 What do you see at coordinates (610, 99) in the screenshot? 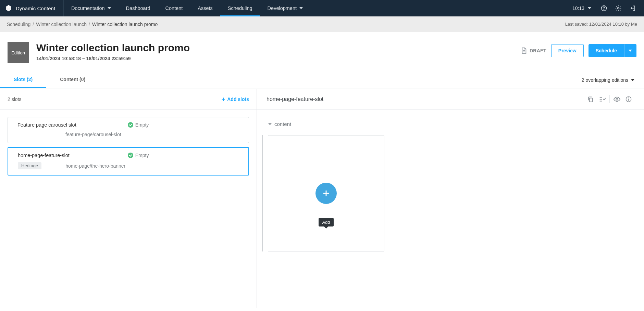
I see `separator` at bounding box center [610, 99].